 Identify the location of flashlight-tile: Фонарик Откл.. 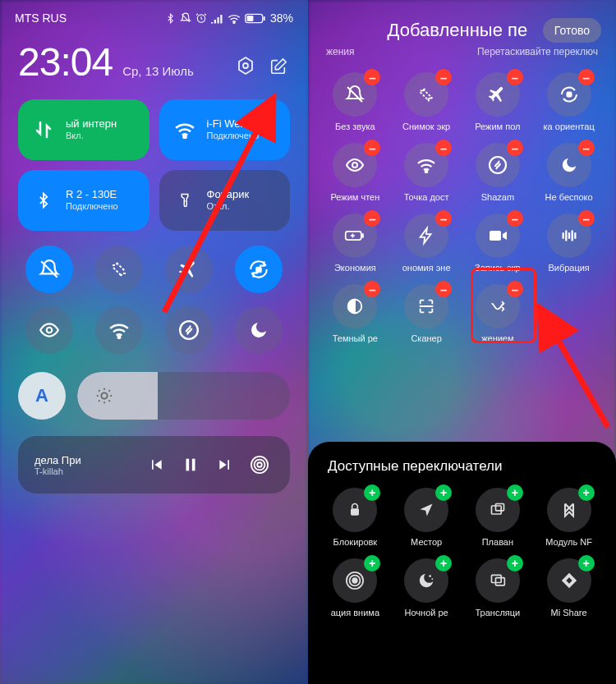
(225, 200).